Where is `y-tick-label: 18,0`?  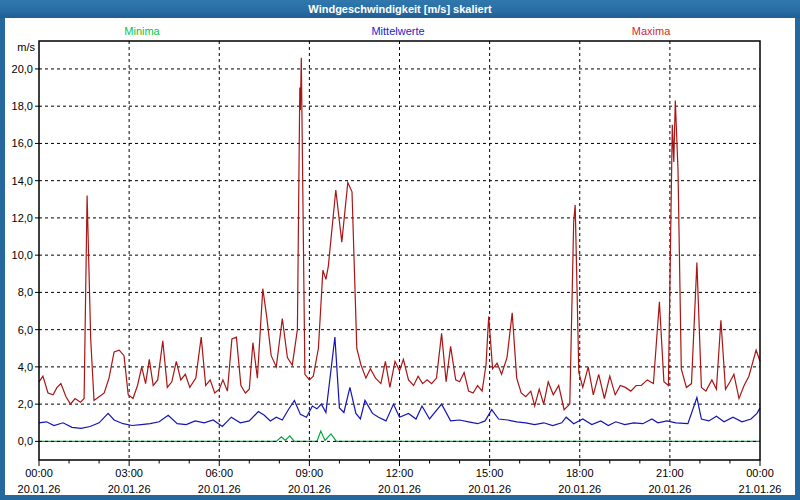
y-tick-label: 18,0 is located at coordinates (22, 106).